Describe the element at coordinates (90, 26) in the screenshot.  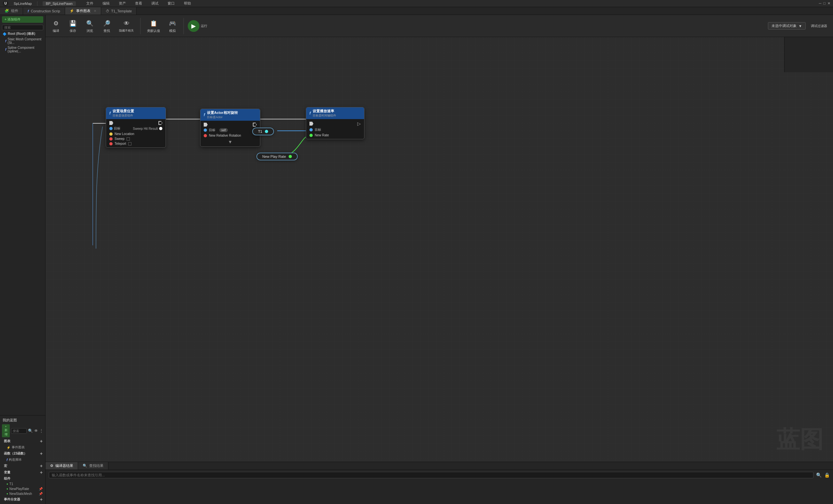
I see `browse-button: 🔍 浏览` at that location.